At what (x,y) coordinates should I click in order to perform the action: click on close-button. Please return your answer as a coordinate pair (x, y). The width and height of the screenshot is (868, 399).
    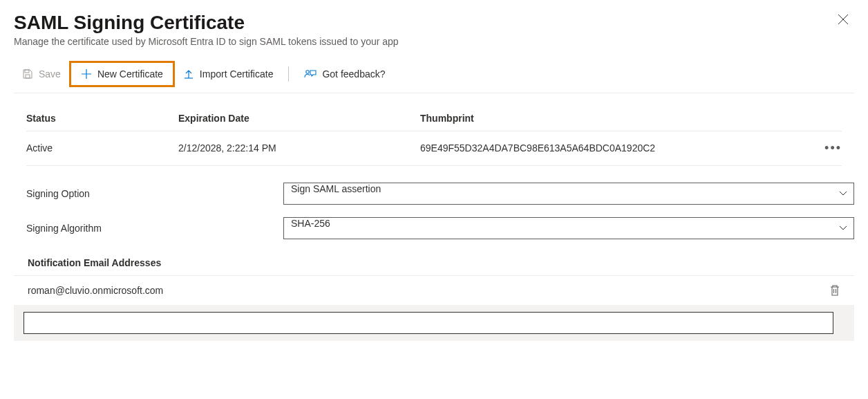
    Looking at the image, I should click on (843, 19).